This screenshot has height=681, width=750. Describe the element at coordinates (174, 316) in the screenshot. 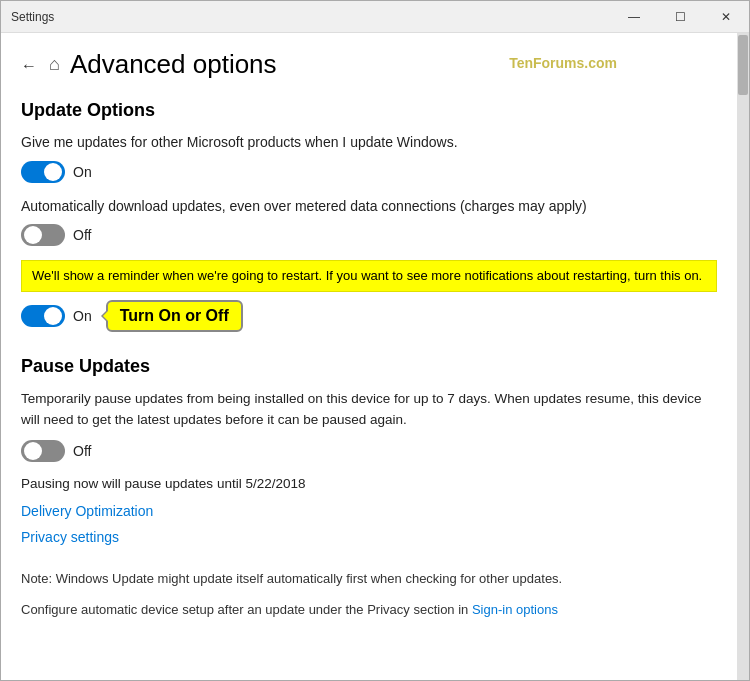

I see `tooltip-bubble: Turn On or Off` at that location.